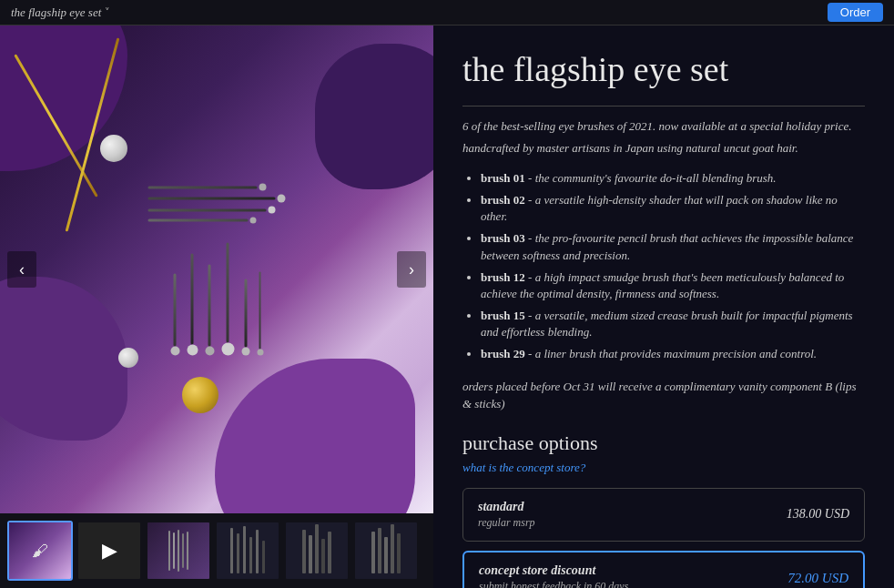 Image resolution: width=894 pixels, height=588 pixels. Describe the element at coordinates (56, 13) in the screenshot. I see `nav-title: the flagship eye set` at that location.